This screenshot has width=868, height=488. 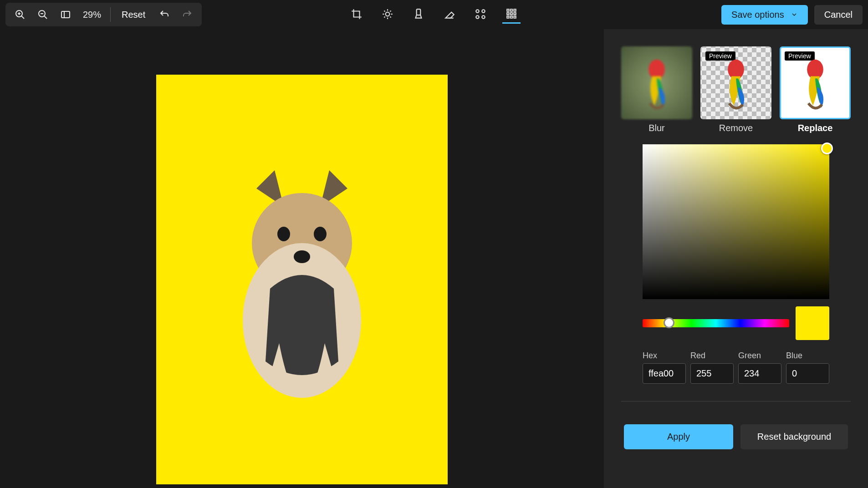 What do you see at coordinates (66, 15) in the screenshot?
I see `fit-screen-icon` at bounding box center [66, 15].